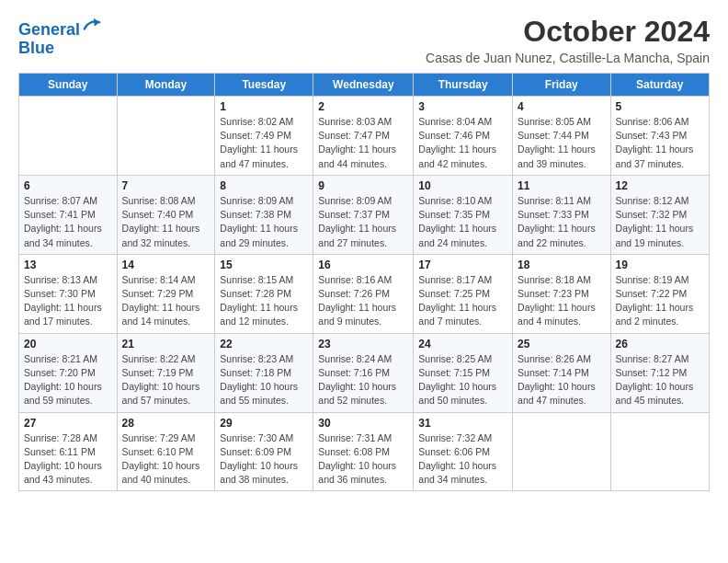  What do you see at coordinates (364, 85) in the screenshot?
I see `calendar-header-row: SundayMondayTuesdayWednesdayThursdayFrid…` at bounding box center [364, 85].